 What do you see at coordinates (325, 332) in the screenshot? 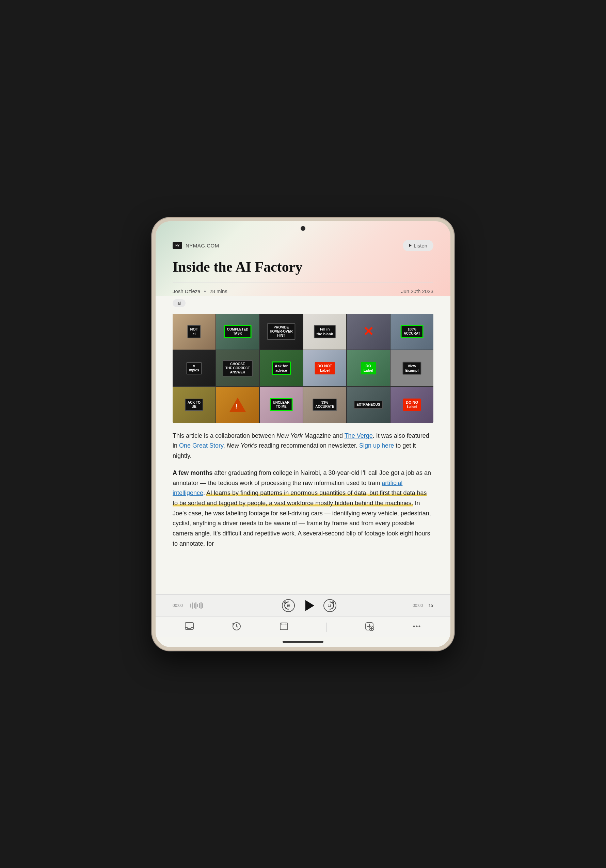
I see `cell-label-4: Fill inthe blank` at bounding box center [325, 332].